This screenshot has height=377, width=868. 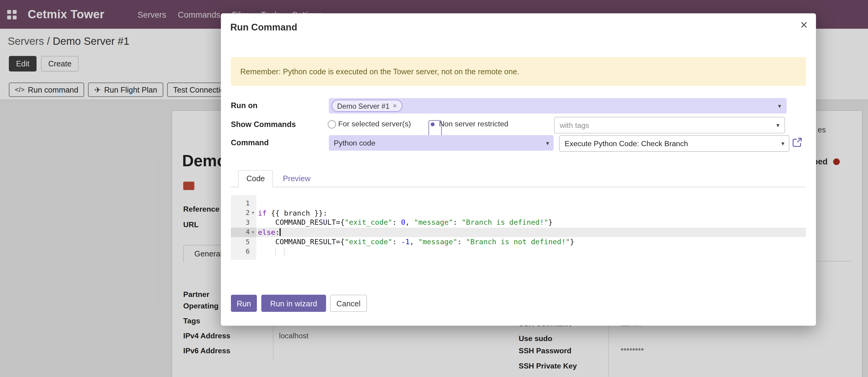 I want to click on command-type-value: Python code, so click(x=355, y=143).